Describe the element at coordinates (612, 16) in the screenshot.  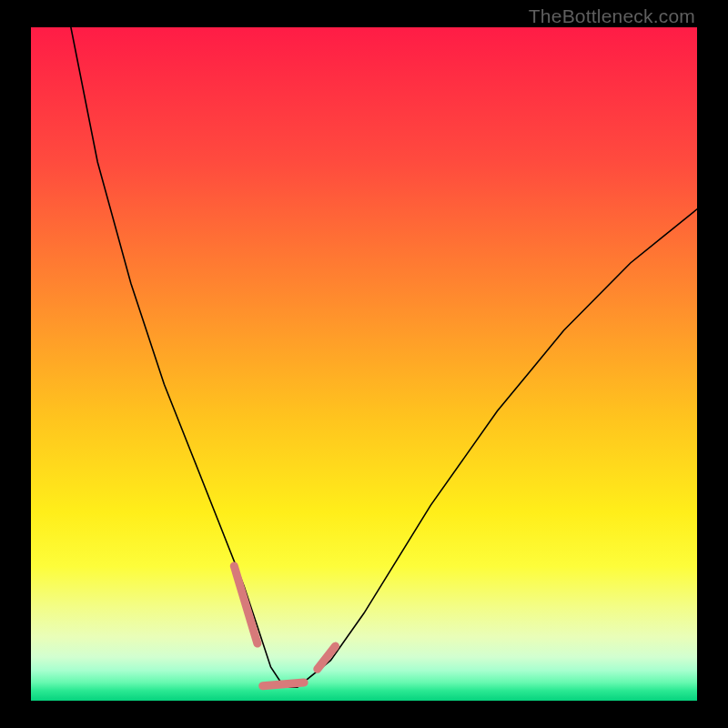
I see `watermark-text: TheBottleneck.com` at that location.